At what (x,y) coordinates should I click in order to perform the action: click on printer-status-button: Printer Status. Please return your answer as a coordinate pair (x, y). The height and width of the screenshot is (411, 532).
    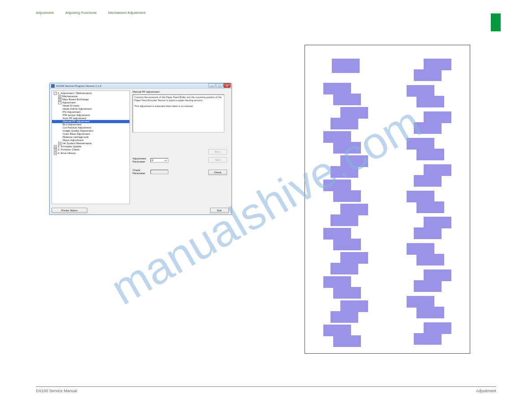
    Looking at the image, I should click on (69, 210).